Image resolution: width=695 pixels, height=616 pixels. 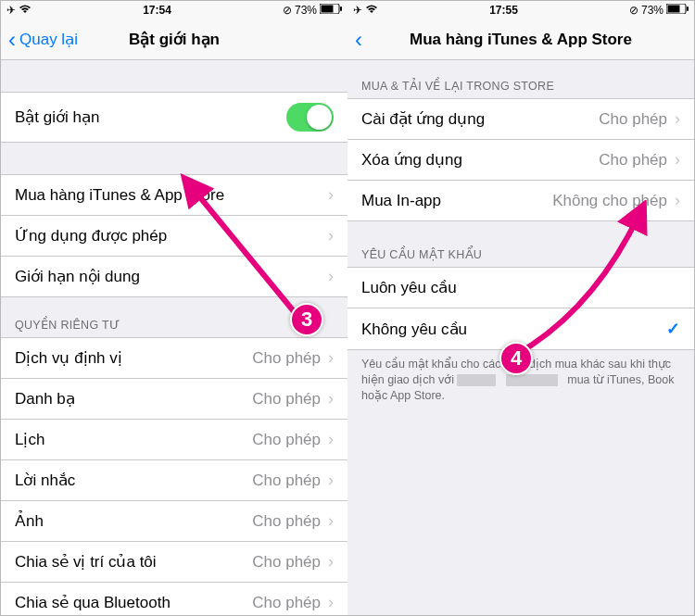 What do you see at coordinates (93, 602) in the screenshot?
I see `row-label: Chia sẻ qua Bluetooth` at bounding box center [93, 602].